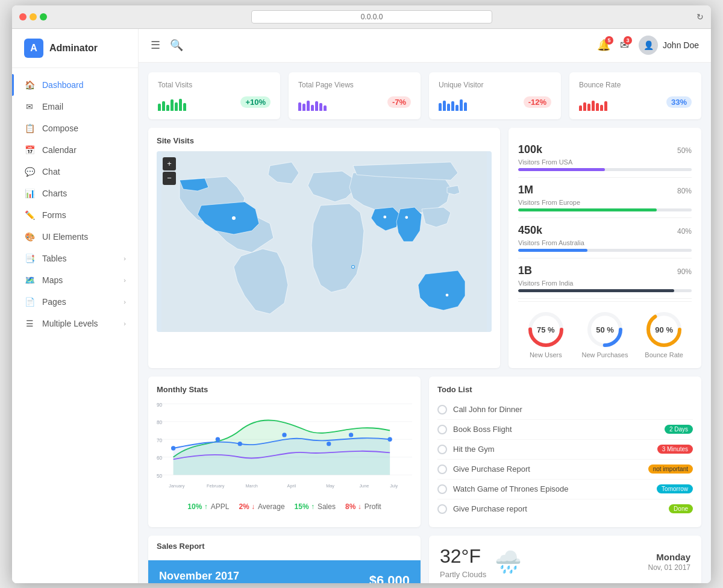 The height and width of the screenshot is (588, 723). Describe the element at coordinates (565, 470) in the screenshot. I see `todo-item: Give Purchase Report not important` at that location.